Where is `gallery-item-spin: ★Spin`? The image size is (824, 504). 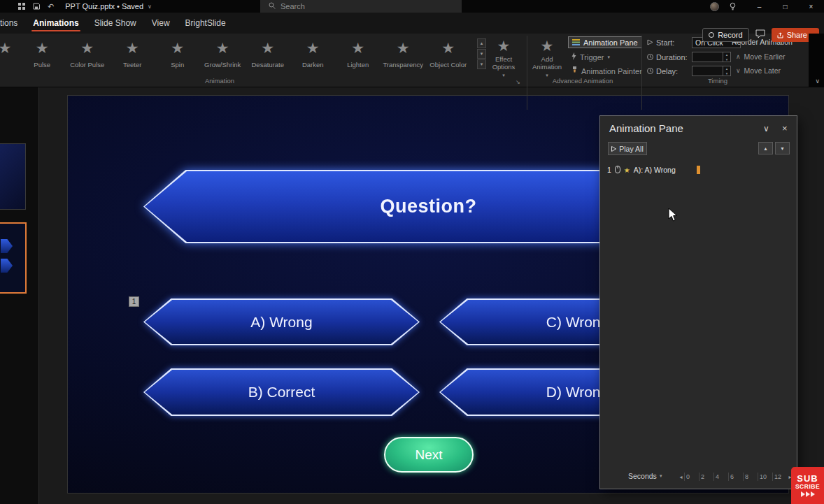
gallery-item-spin: ★Spin is located at coordinates (178, 53).